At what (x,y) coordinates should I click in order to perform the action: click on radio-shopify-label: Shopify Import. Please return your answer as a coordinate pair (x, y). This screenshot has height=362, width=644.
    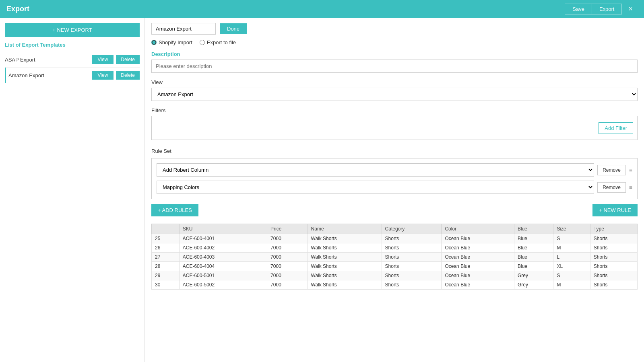
    Looking at the image, I should click on (175, 43).